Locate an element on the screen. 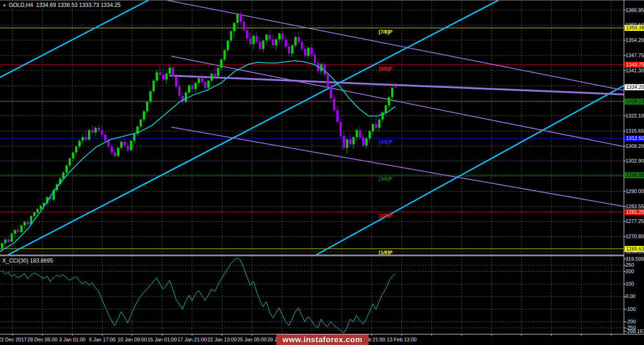  chart-header: ▼GOLD,H4 1334.69 1336.53 1333.73 1334.25 is located at coordinates (62, 5).